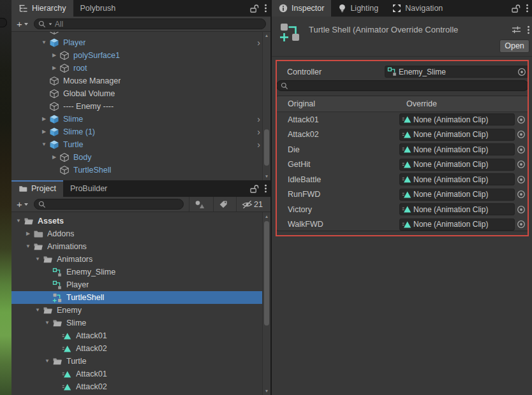 The image size is (532, 395). What do you see at coordinates (358, 8) in the screenshot?
I see `tab-lighting: Lighting` at bounding box center [358, 8].